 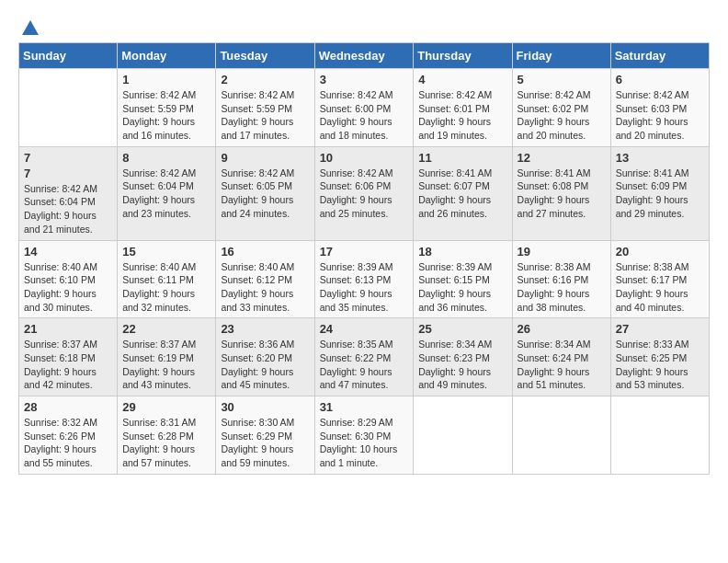 I want to click on day-number: 17, so click(x=364, y=252).